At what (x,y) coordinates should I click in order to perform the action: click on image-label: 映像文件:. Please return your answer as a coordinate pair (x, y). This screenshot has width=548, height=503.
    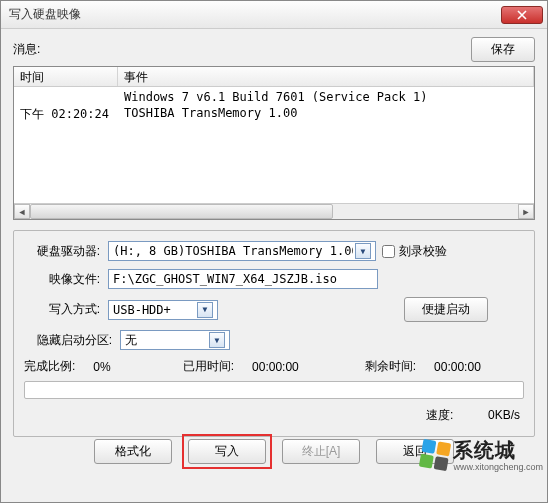
    Looking at the image, I should click on (63, 280).